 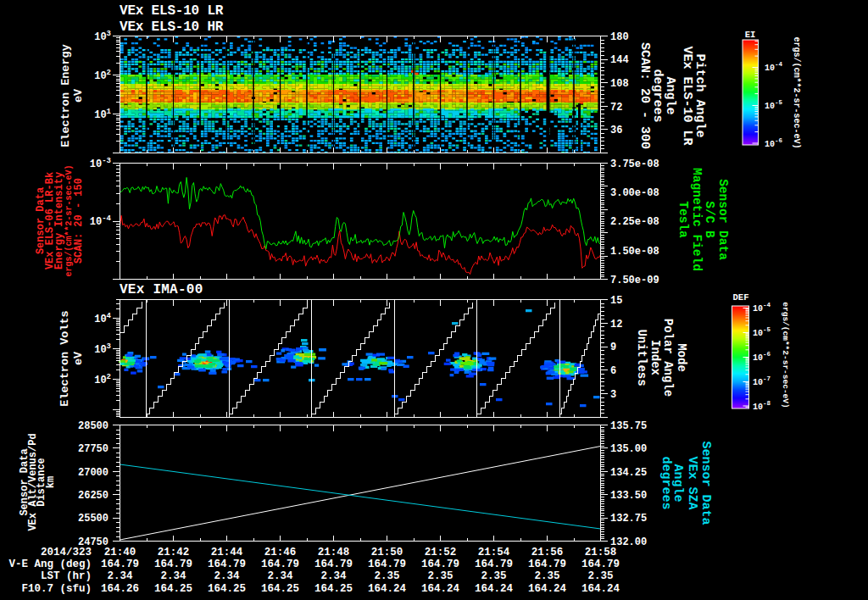 What do you see at coordinates (64, 358) in the screenshot?
I see `svg-text: Electron Volts` at bounding box center [64, 358].